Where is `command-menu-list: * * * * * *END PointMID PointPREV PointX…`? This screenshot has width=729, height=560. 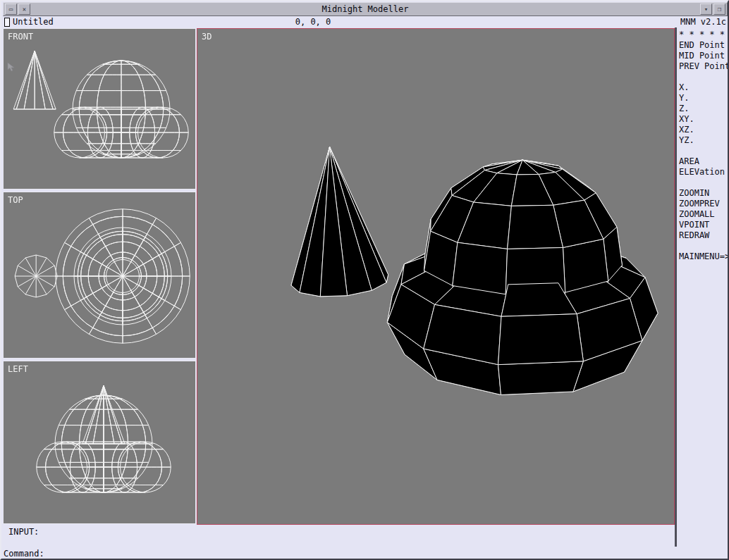
command-menu-list: * * * * * *END PointMID PointPREV PointX… is located at coordinates (703, 146).